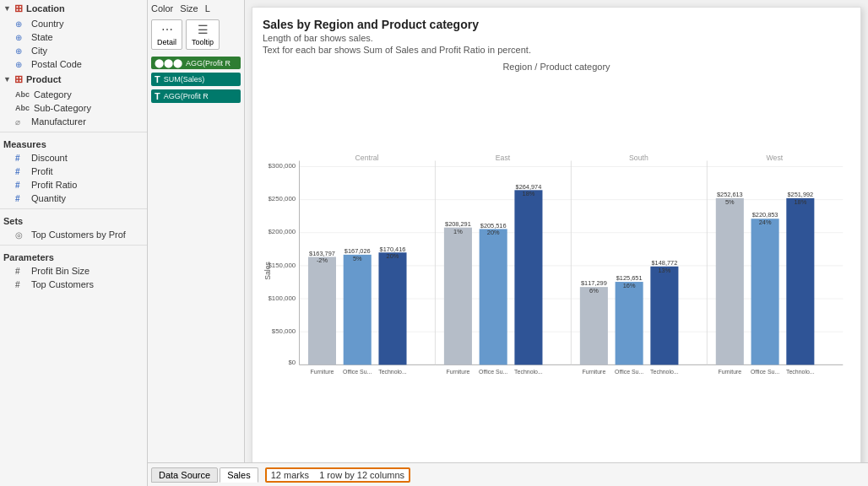 This screenshot has width=868, height=486. What do you see at coordinates (282, 165) in the screenshot?
I see `svg-text: $300,000` at bounding box center [282, 165].